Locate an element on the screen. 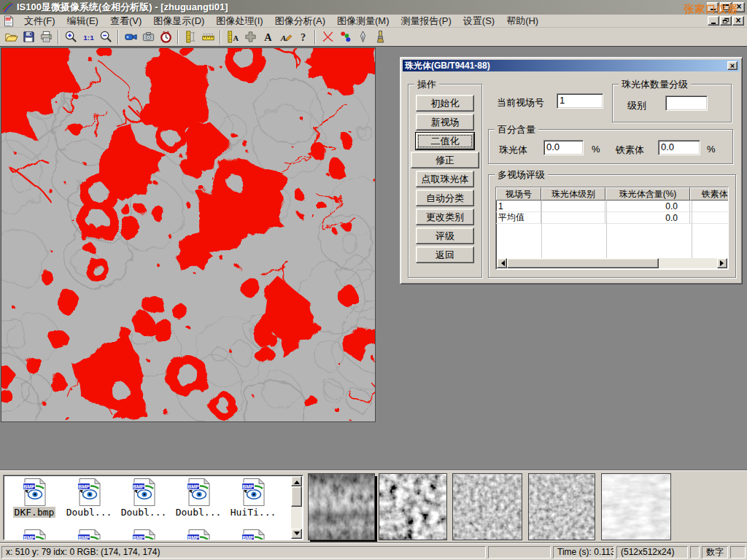 The height and width of the screenshot is (560, 747). file-item: BMP DKF.bmp is located at coordinates (34, 497).